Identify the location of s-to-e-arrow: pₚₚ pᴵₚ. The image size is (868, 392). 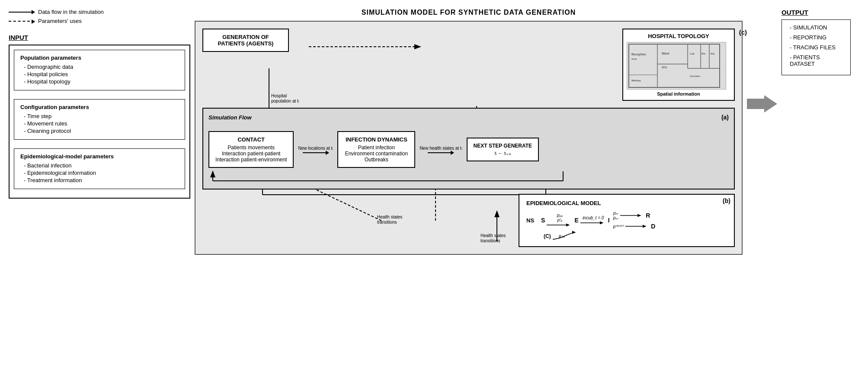
(560, 220).